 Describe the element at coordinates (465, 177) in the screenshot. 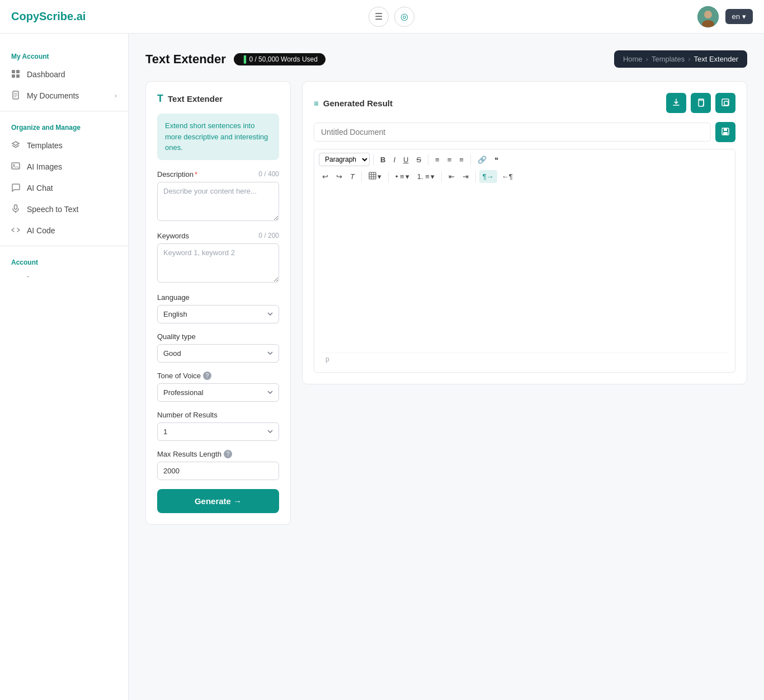

I see `indent-button: ⇥` at that location.